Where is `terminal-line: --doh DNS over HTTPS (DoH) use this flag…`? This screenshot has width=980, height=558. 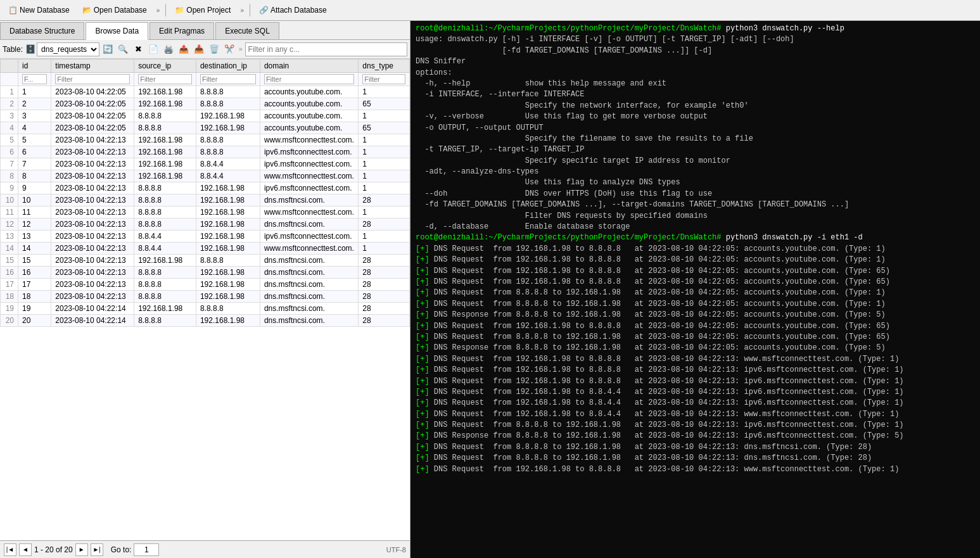 terminal-line: --doh DNS over HTTPS (DoH) use this flag… is located at coordinates (696, 194).